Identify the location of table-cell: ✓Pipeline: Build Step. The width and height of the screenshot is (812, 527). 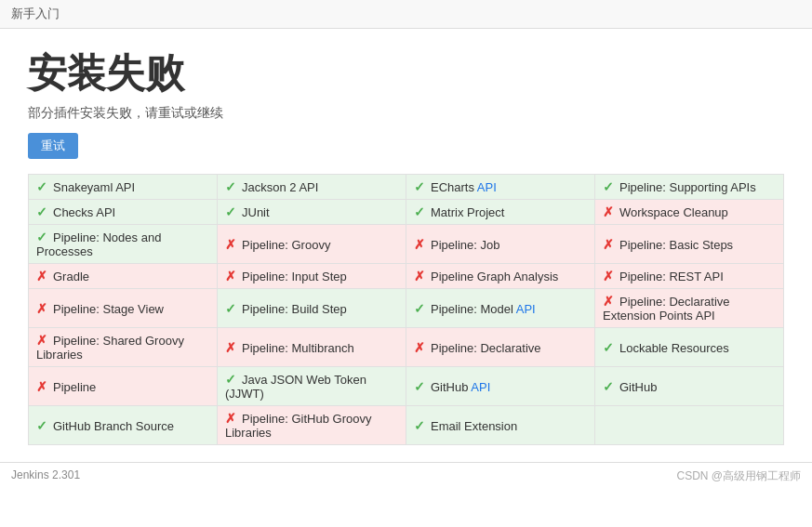
(313, 309).